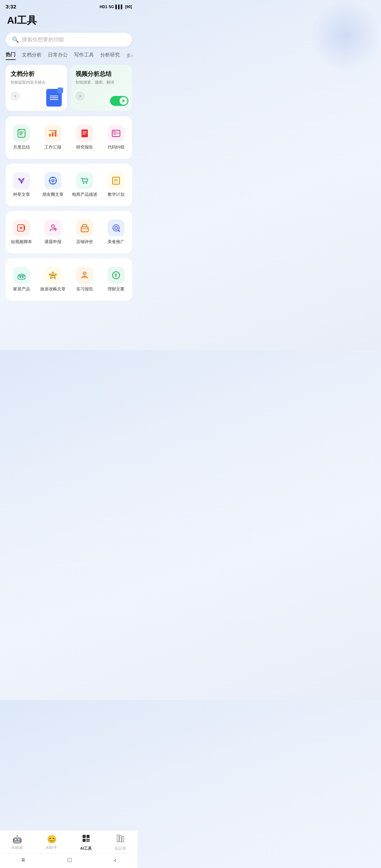 Image resolution: width=381 pixels, height=868 pixels. What do you see at coordinates (53, 133) in the screenshot?
I see `work-svg-icon` at bounding box center [53, 133].